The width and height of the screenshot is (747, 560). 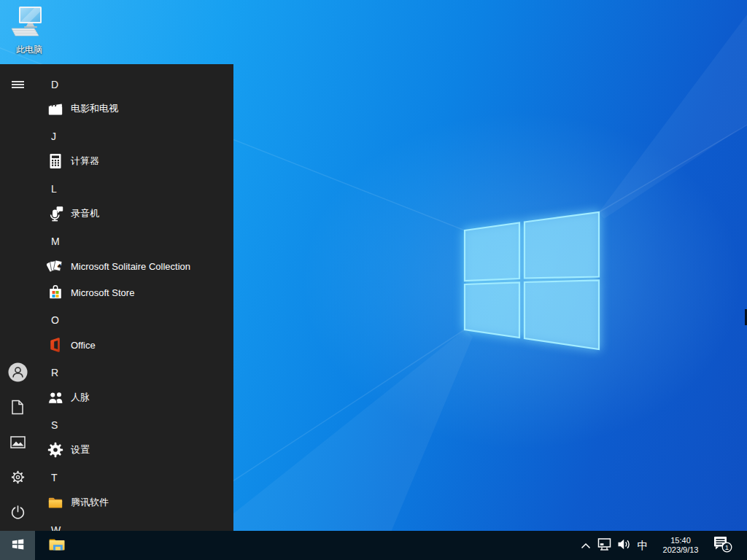 What do you see at coordinates (374, 545) in the screenshot?
I see `taskbar: 中 15:40 2023/9/13 1` at bounding box center [374, 545].